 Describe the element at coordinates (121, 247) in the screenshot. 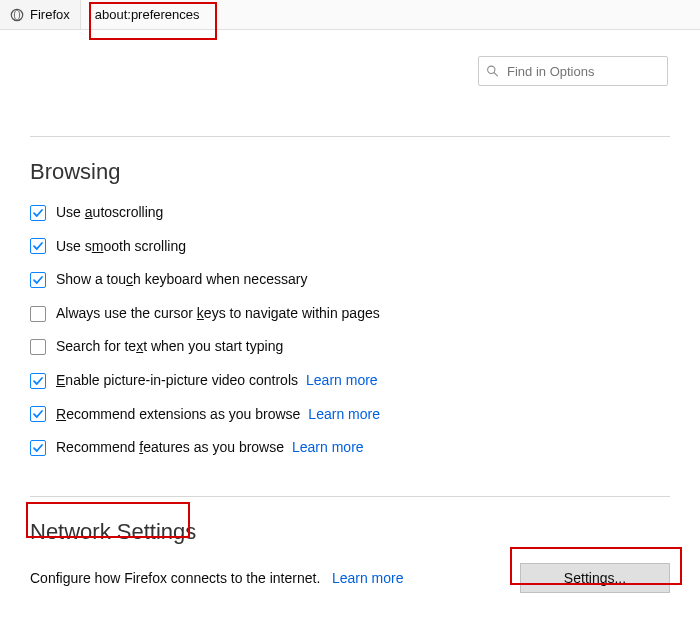

I see `checkbox-label-wrap: Use smooth scrolling` at that location.